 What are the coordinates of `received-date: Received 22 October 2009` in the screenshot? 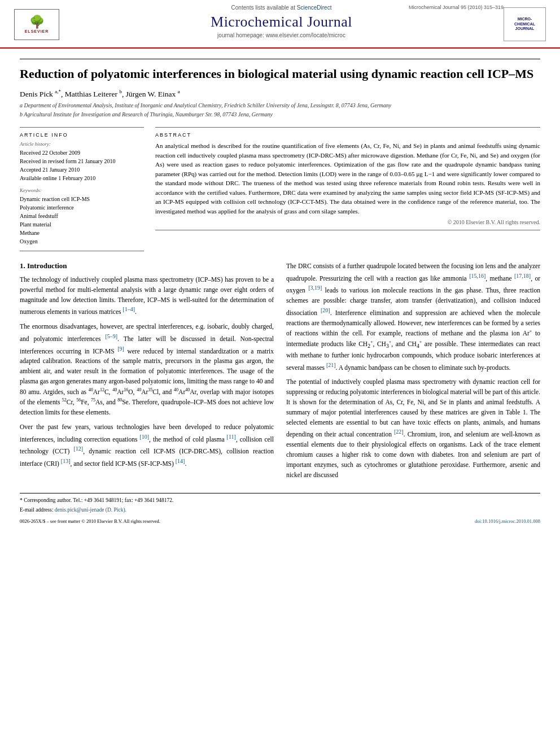 It's located at (82, 152).